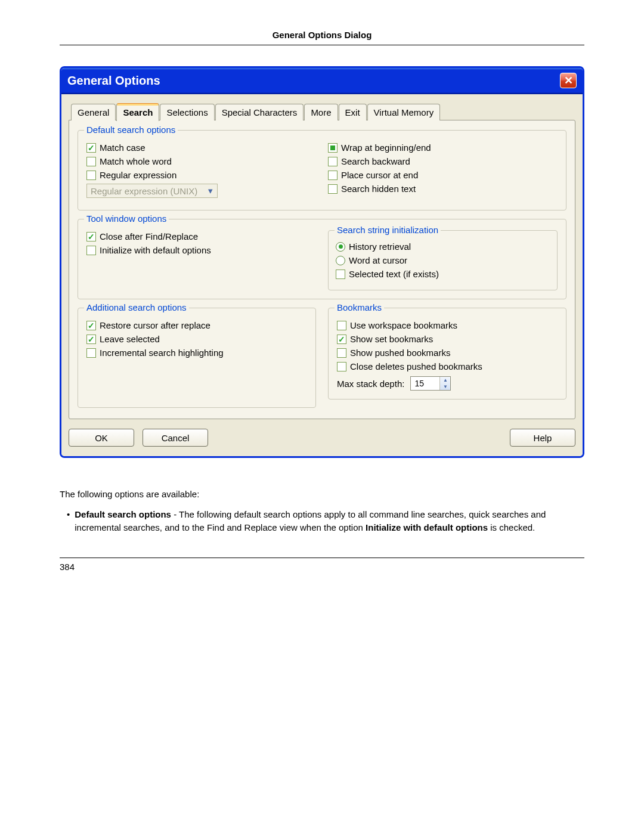  I want to click on legend-additional-search: Additional search options, so click(137, 308).